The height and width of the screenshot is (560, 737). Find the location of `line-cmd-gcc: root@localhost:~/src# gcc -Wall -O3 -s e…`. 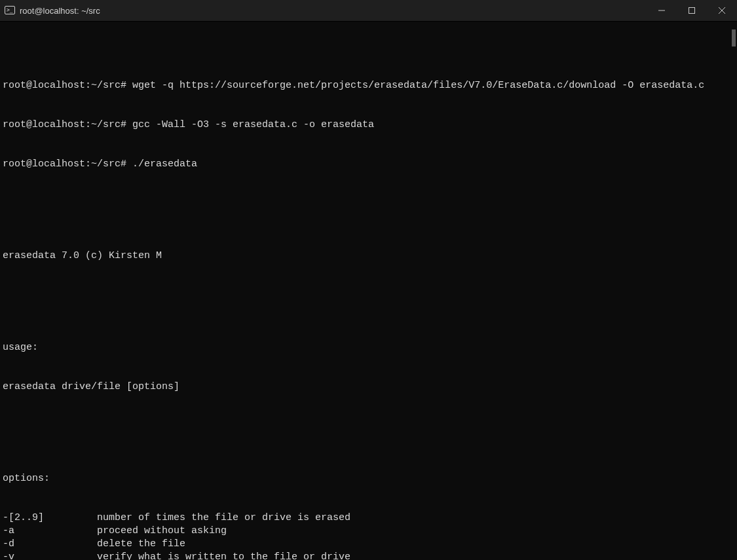

line-cmd-gcc: root@localhost:~/src# gcc -Wall -O3 -s e… is located at coordinates (369, 125).